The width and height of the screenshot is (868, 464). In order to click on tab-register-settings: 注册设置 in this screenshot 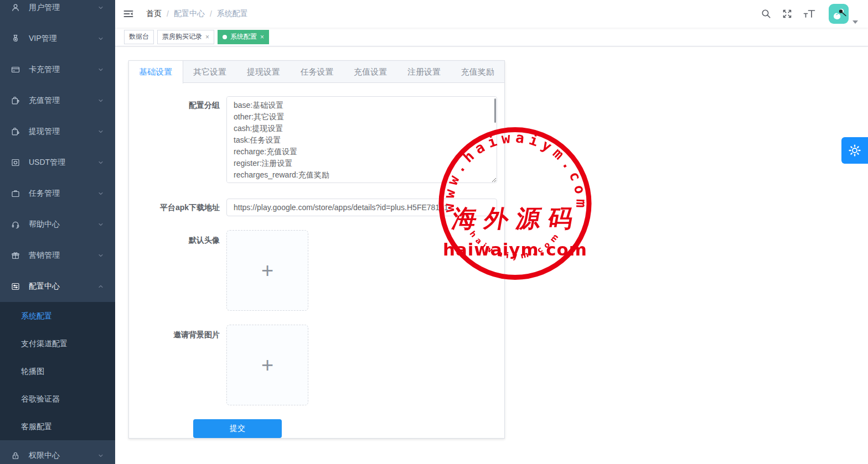, I will do `click(424, 72)`.